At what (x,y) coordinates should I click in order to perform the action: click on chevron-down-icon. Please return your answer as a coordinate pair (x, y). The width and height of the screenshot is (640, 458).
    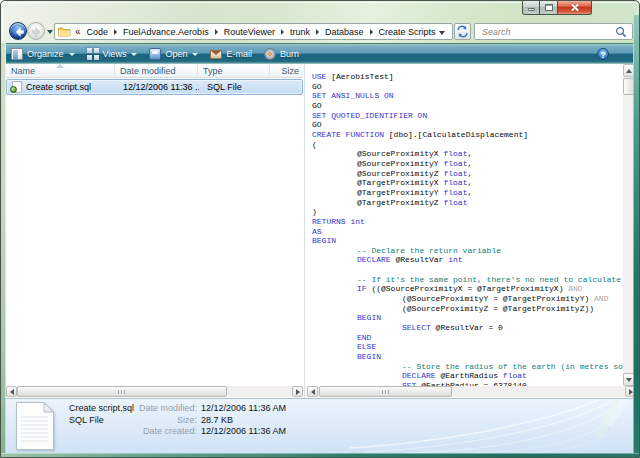
    Looking at the image, I should click on (195, 54).